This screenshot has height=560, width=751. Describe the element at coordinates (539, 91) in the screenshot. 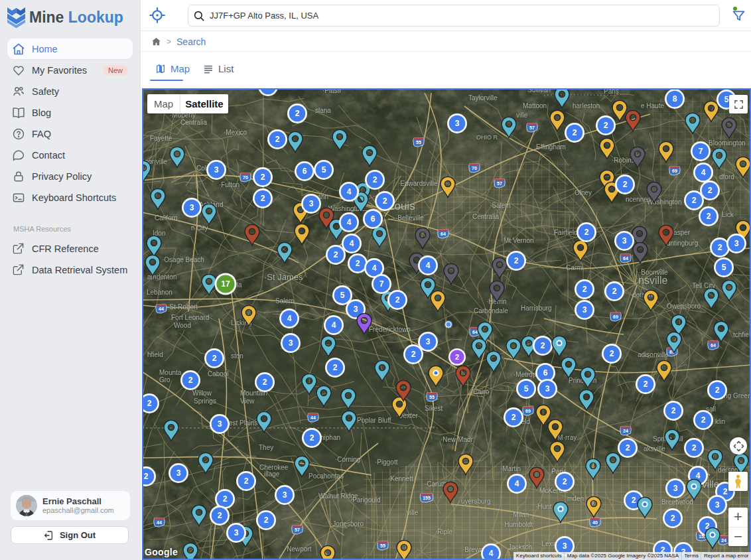

I see `svg-text: Sullivan` at that location.